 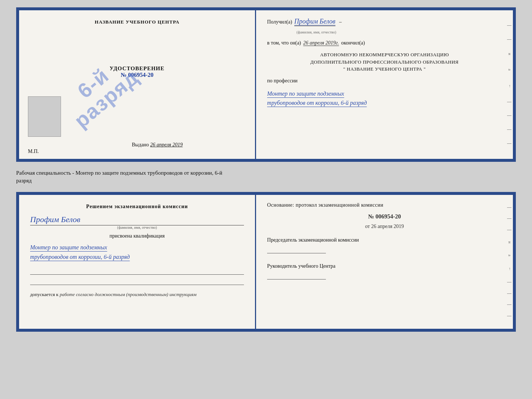 What do you see at coordinates (509, 282) in the screenshot?
I see `side-line-b4` at bounding box center [509, 282].